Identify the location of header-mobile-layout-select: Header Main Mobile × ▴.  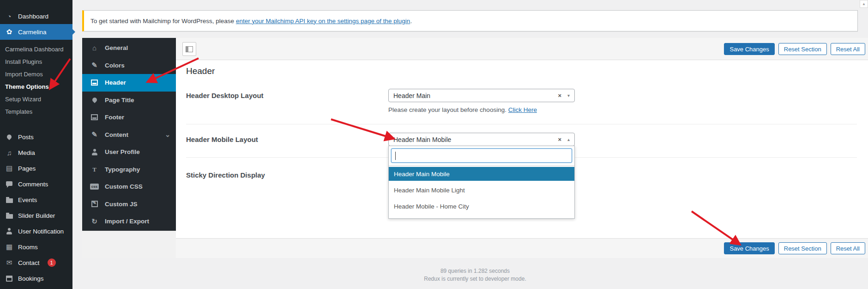
(482, 140).